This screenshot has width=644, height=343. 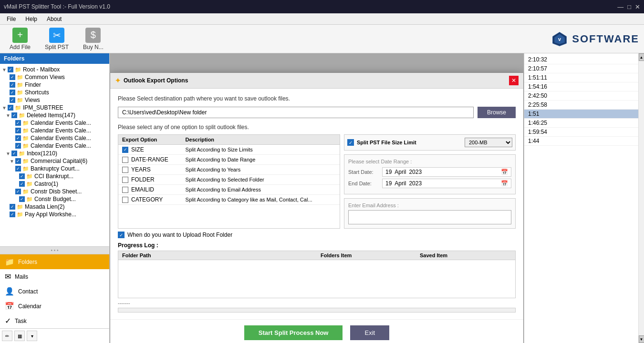 I want to click on start-date-field: 19 April 2023 📅, so click(x=447, y=172).